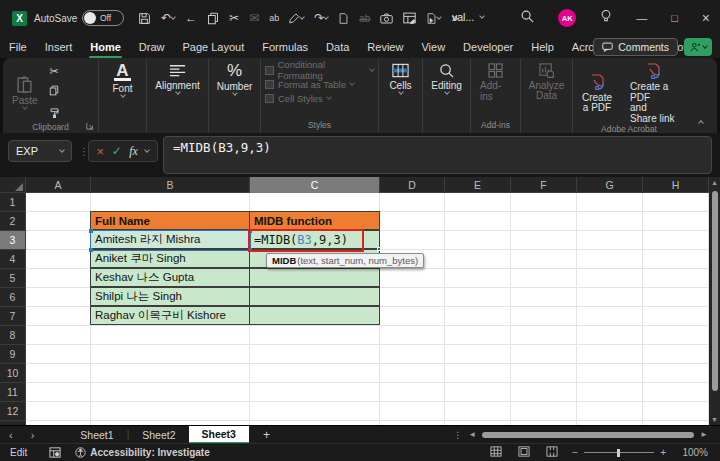  I want to click on insert-function-icon: fx, so click(134, 152).